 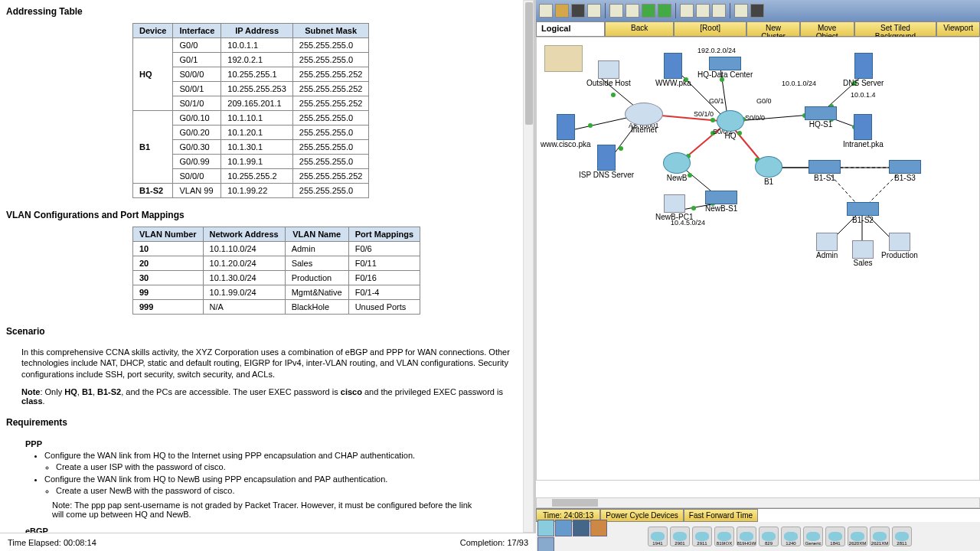 I want to click on fast-forward-button: Fast Forward Time, so click(x=721, y=516).